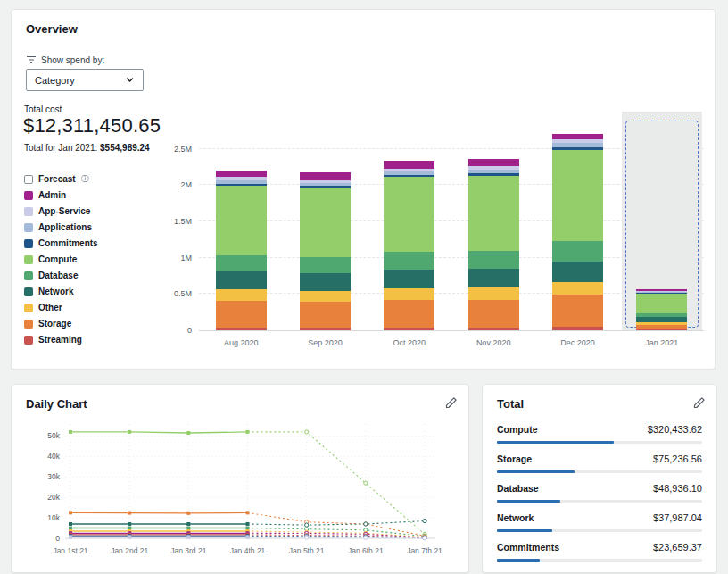  Describe the element at coordinates (410, 225) in the screenshot. I see `bar-column-oct-2020` at that location.